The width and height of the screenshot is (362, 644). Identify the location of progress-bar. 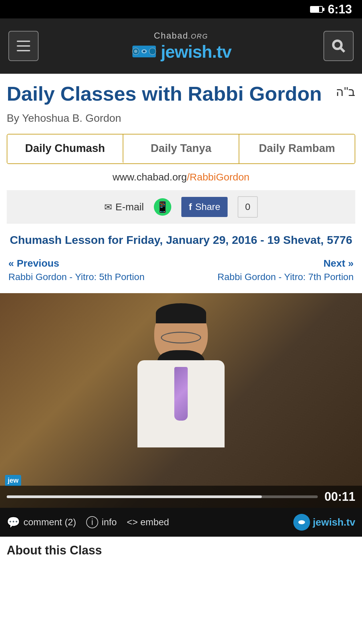
(162, 497).